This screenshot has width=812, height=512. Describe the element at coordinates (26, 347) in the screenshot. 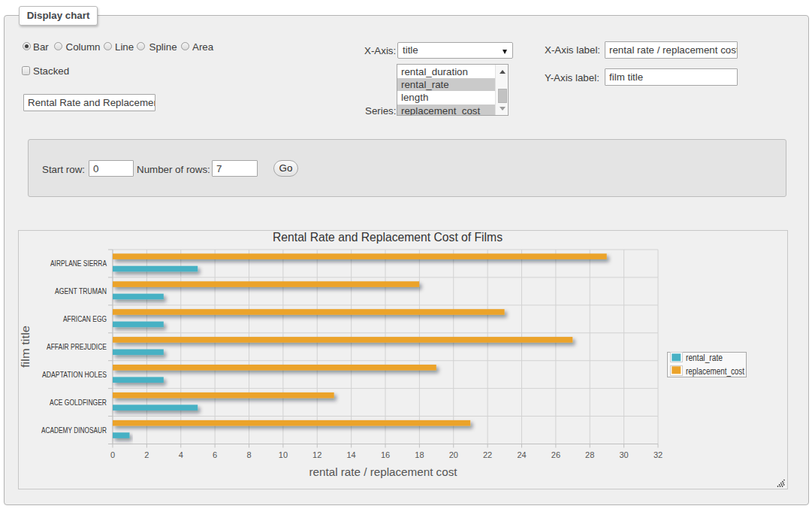

I see `svg-text: film title` at that location.